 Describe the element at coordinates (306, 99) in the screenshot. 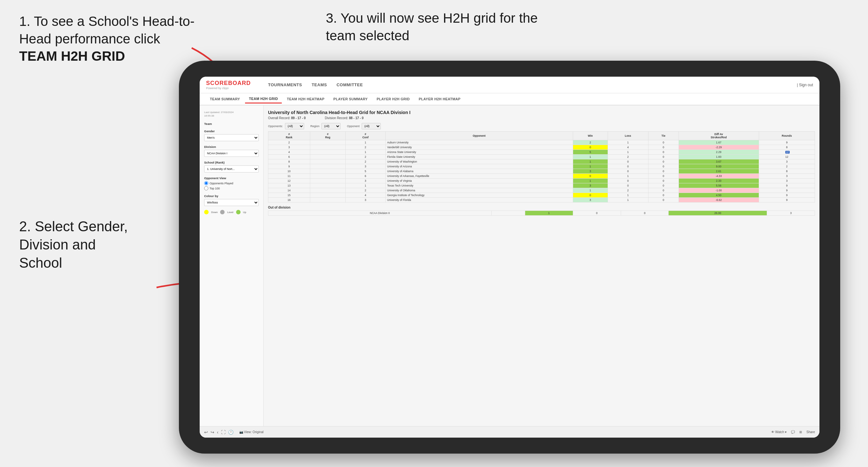

I see `subnav-team-h2h-heatmap: TEAM H2H HEATMAP` at that location.